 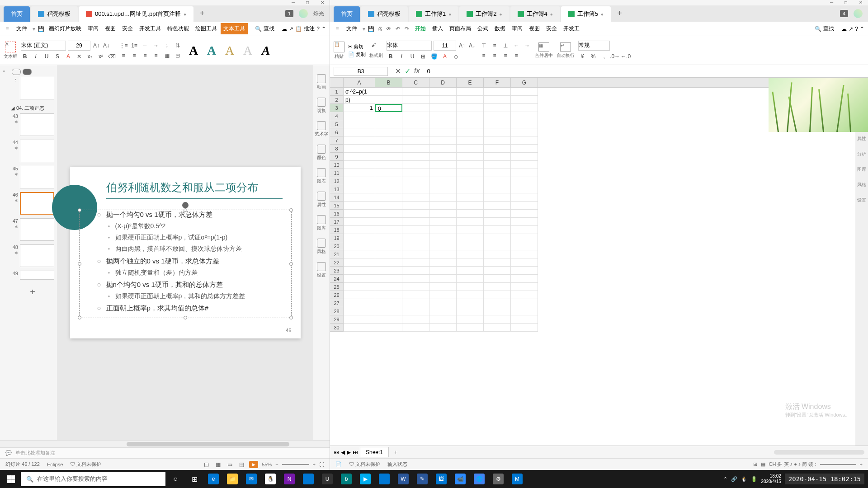 I want to click on row-header-6: 6, so click(x=337, y=132).